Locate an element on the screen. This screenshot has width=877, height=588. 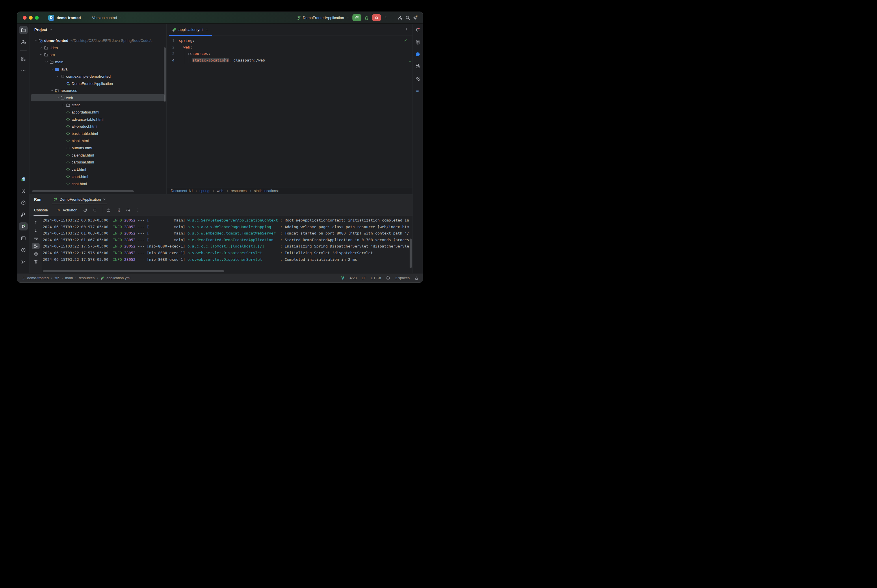
tree-row-main: main is located at coordinates (98, 62).